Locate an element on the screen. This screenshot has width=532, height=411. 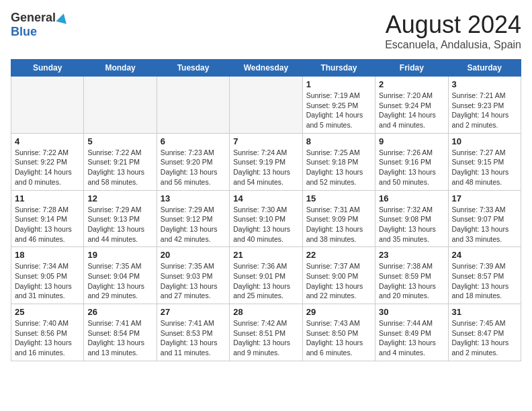
calendar-cell: 19Sunrise: 7:35 AM Sunset: 9:04 PM Dayli… is located at coordinates (120, 275).